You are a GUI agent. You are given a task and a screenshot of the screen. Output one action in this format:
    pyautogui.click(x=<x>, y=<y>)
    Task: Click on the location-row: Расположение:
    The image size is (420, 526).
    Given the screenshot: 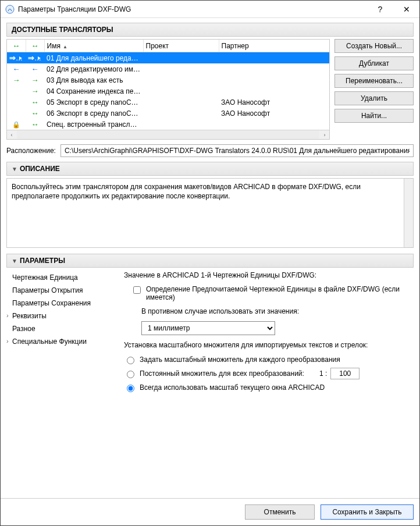 What is the action you would take?
    pyautogui.click(x=210, y=151)
    